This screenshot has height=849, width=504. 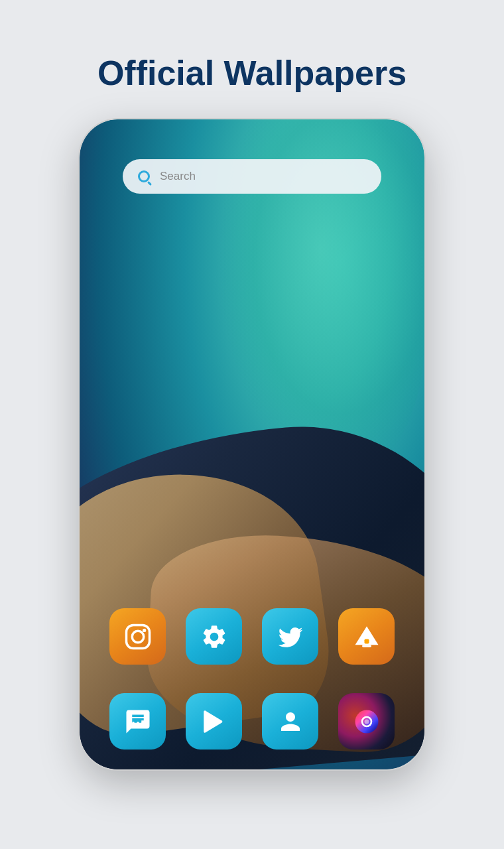 I want to click on app-icon-twitter, so click(x=290, y=637).